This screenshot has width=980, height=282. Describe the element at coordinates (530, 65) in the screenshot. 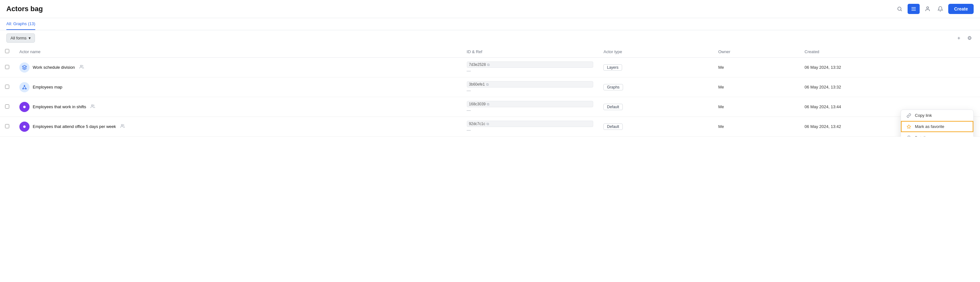

I see `id-badge: 7d3e2528⧉` at that location.